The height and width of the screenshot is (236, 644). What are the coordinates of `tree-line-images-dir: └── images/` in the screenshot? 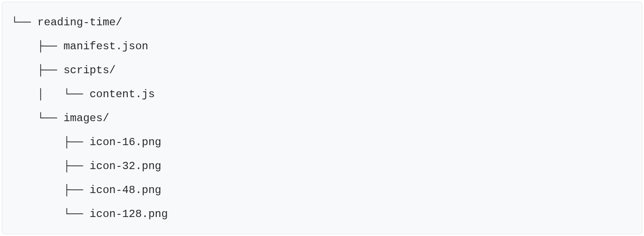 It's located at (322, 118).